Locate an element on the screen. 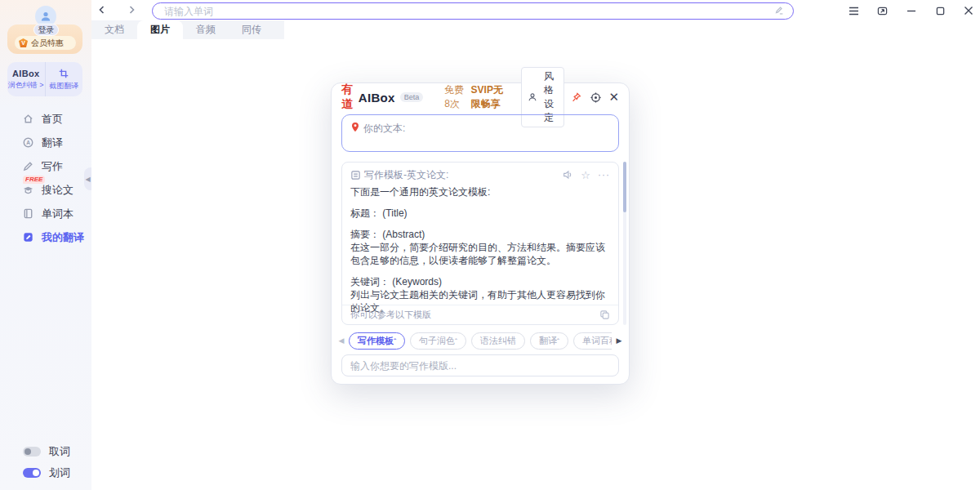 The height and width of the screenshot is (490, 980). tab-audio: 音频 is located at coordinates (206, 29).